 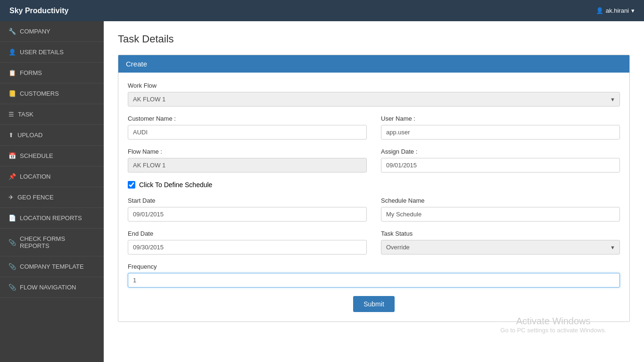 I want to click on sidebar-item-schedule: 📅 SCHEDULE, so click(x=52, y=156).